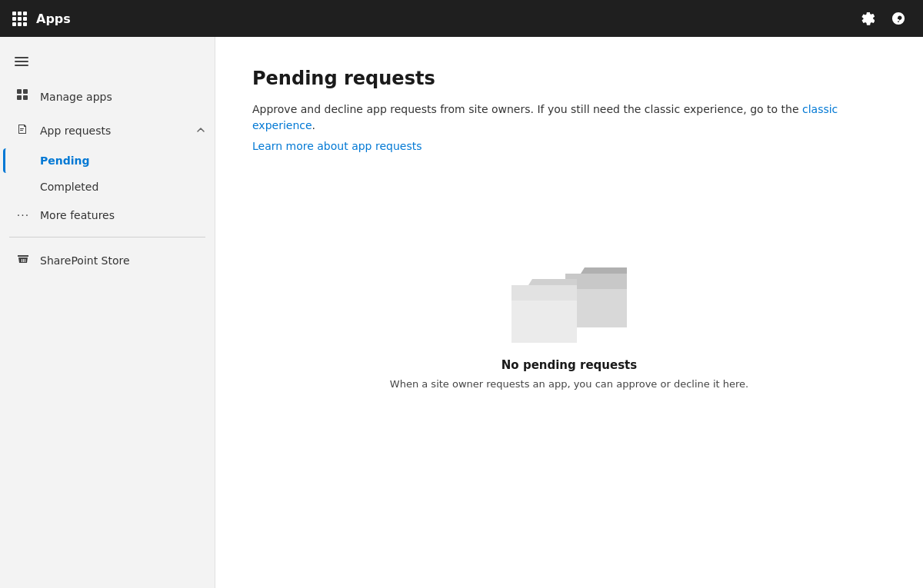 The image size is (923, 588). Describe the element at coordinates (20, 18) in the screenshot. I see `waffle-icon` at that location.